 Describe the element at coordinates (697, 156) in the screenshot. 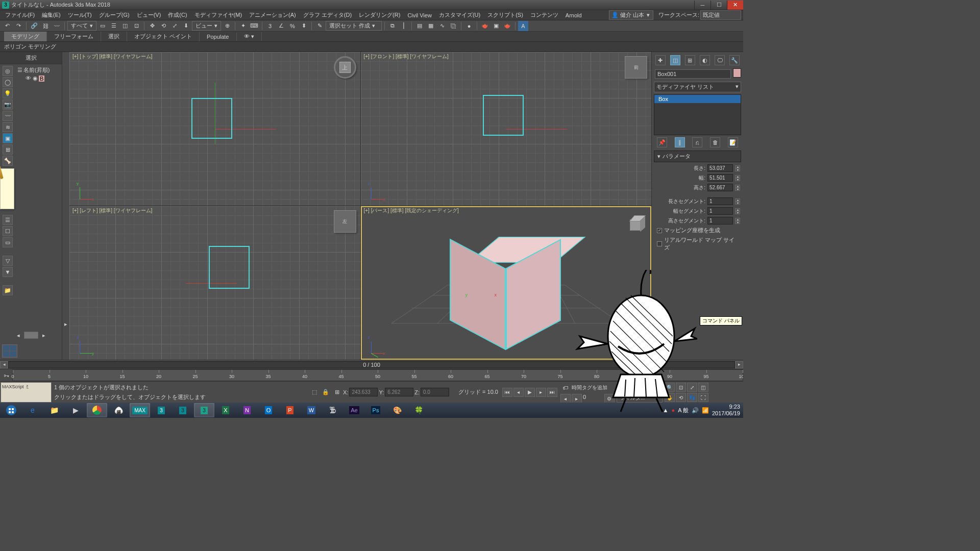

I see `rollout-parameters: ▾ パラメータ` at that location.